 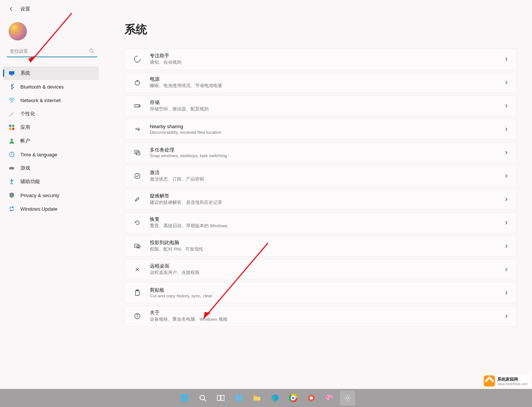 What do you see at coordinates (137, 176) in the screenshot?
I see `activate-icon` at bounding box center [137, 176].